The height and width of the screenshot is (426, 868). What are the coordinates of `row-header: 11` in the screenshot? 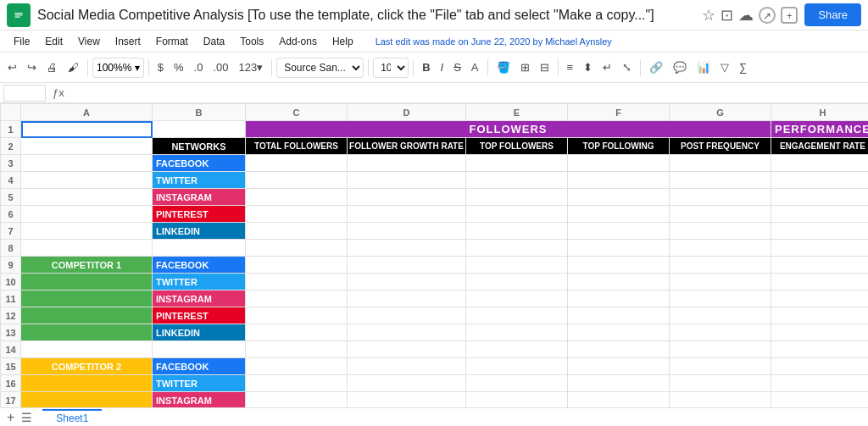 It's located at (11, 299).